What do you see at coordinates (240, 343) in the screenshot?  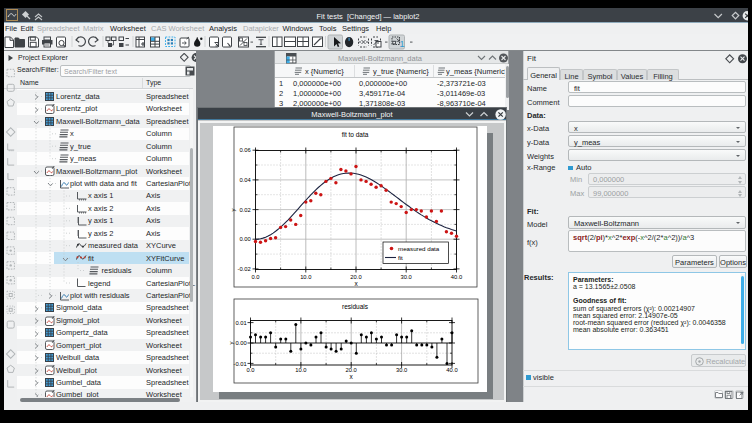 I see `svg-text: 0.00` at bounding box center [240, 343].